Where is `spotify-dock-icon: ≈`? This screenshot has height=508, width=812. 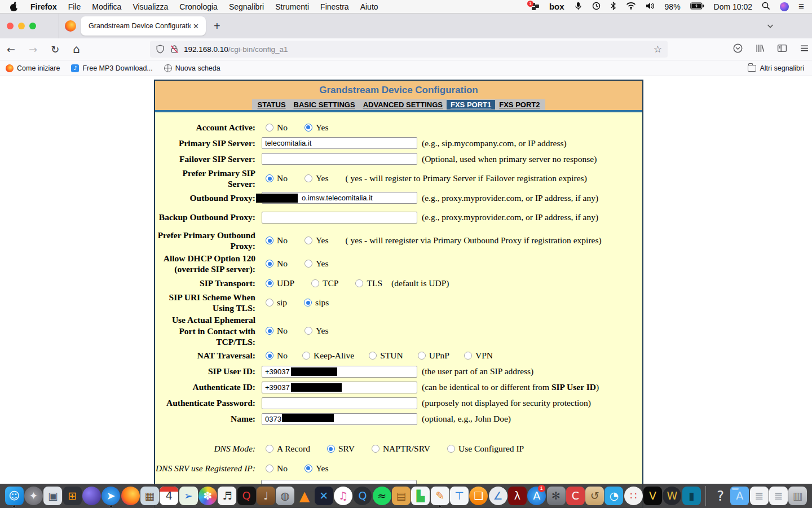 spotify-dock-icon: ≈ is located at coordinates (382, 496).